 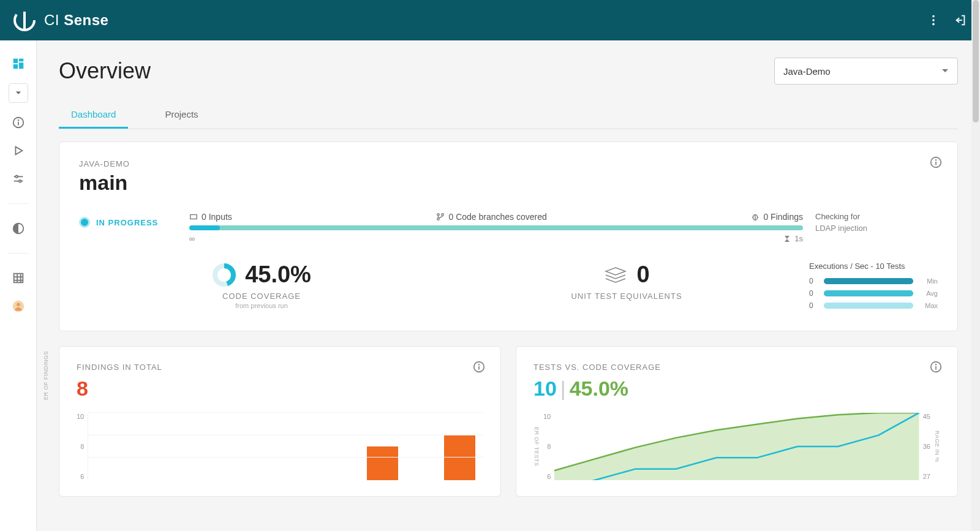 I want to click on progress-metrics-top: 0 Inputs 0 Code branches covered 0 Findi…, so click(x=496, y=217).